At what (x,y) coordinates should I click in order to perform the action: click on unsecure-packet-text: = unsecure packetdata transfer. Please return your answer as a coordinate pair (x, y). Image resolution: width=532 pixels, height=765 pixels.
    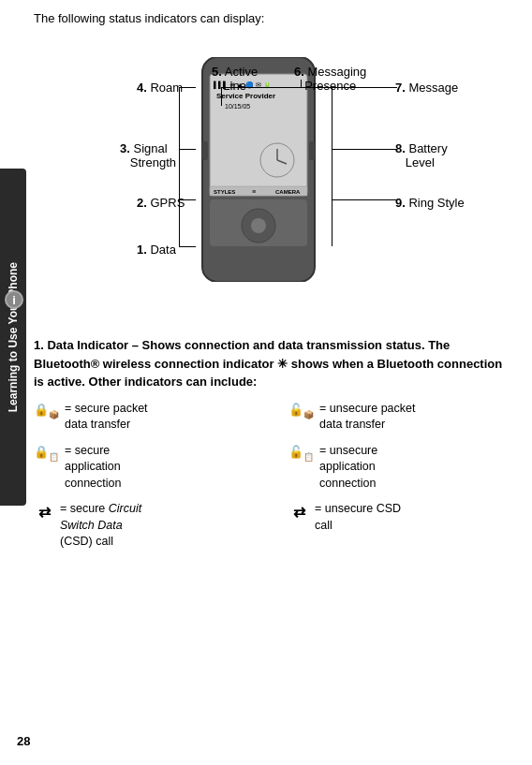
    Looking at the image, I should click on (418, 418).